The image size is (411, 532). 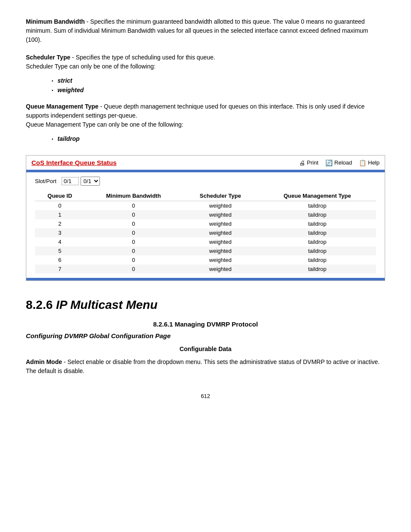 I want to click on admin-mode-text: - Select enable or disable from the drop…, so click(x=202, y=366).